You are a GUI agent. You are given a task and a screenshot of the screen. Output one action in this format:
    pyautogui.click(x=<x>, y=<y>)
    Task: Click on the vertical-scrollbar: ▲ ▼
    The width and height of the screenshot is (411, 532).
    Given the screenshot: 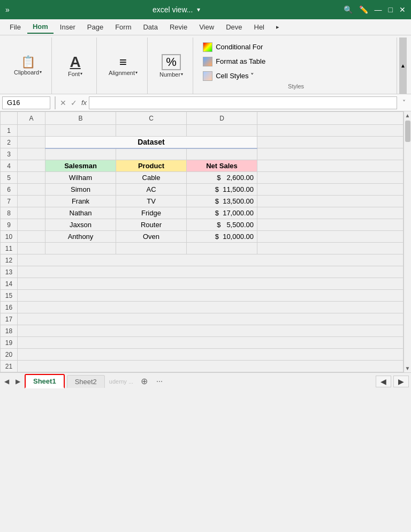 What is the action you would take?
    pyautogui.click(x=407, y=242)
    